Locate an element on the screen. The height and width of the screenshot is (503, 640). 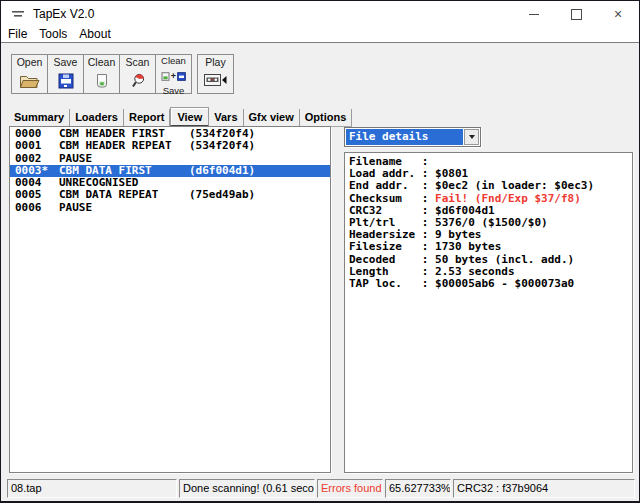
details-view-selected-value: File details is located at coordinates (404, 137).